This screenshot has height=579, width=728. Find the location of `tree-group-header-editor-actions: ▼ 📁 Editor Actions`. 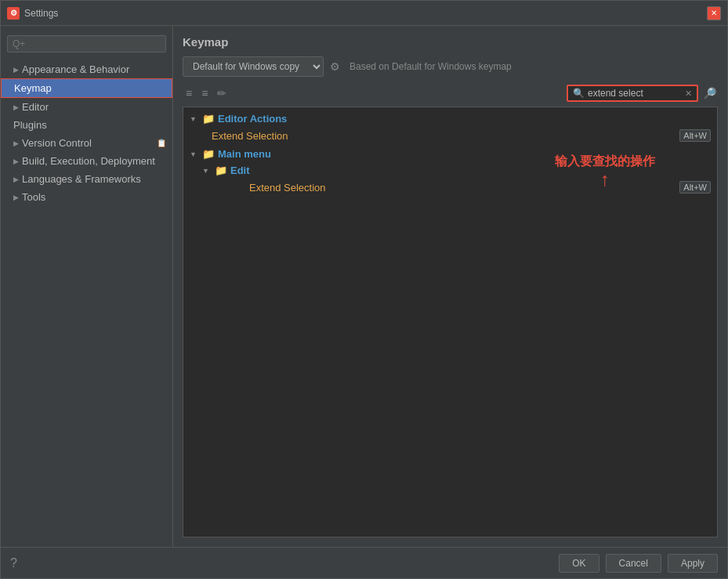

tree-group-header-editor-actions: ▼ 📁 Editor Actions is located at coordinates (450, 119).